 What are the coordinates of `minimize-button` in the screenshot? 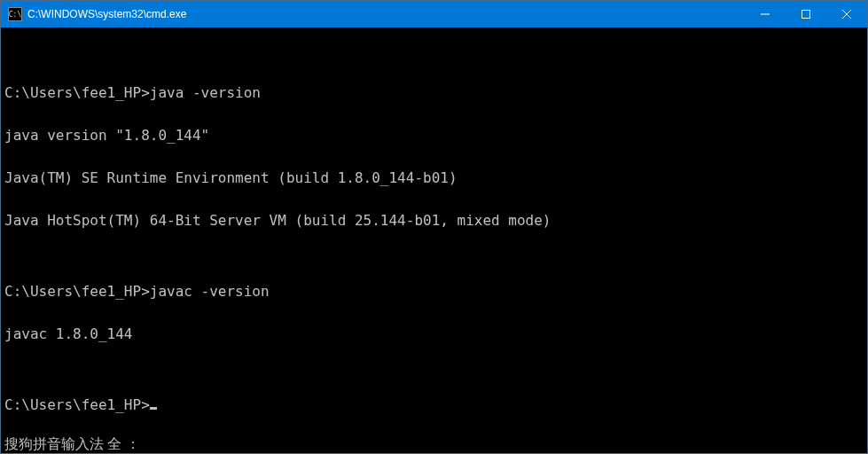 It's located at (765, 14).